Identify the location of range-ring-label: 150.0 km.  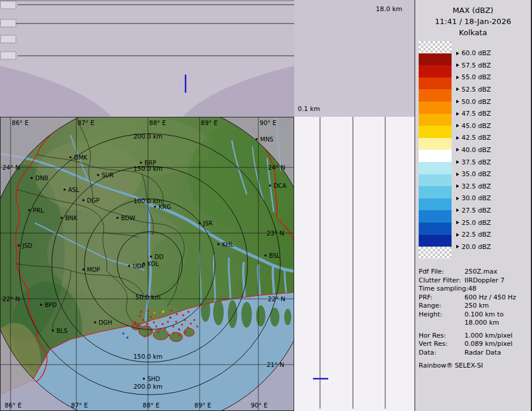
(148, 356).